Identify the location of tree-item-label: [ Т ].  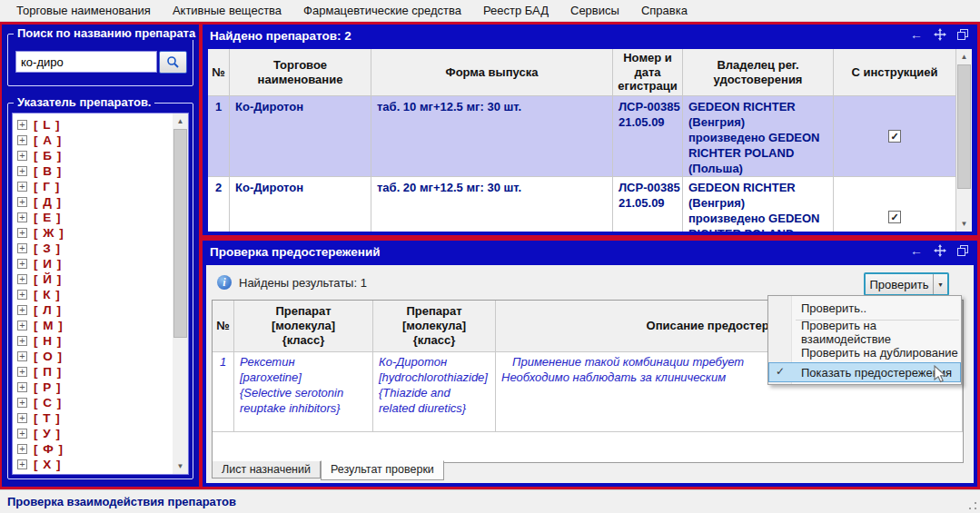
(47, 418).